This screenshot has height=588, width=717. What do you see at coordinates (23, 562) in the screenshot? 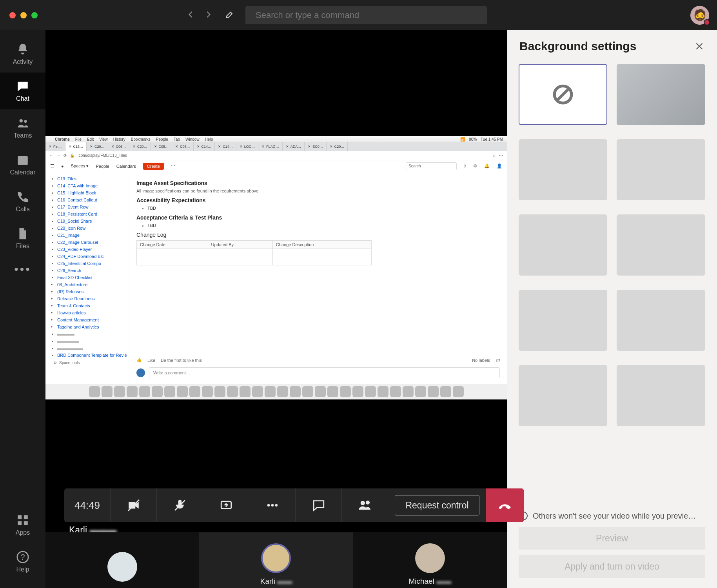
I see `nav-help: ? Help` at bounding box center [23, 562].